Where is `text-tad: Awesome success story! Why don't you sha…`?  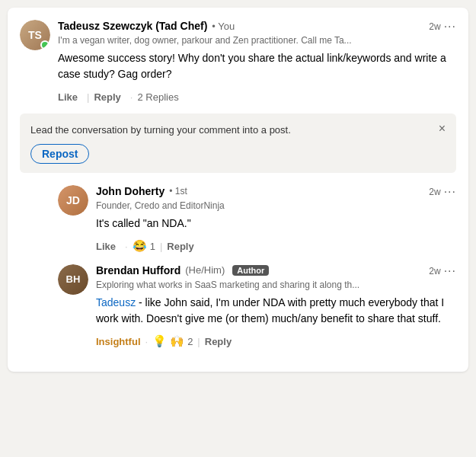
text-tad: Awesome success story! Why don't you sha… is located at coordinates (257, 66).